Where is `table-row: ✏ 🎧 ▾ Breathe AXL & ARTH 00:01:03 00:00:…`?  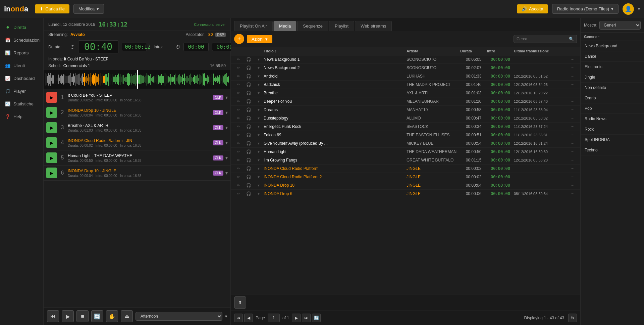
table-row: ✏ 🎧 ▾ Breathe AXL & ARTH 00:01:03 00:00:… is located at coordinates (406, 93).